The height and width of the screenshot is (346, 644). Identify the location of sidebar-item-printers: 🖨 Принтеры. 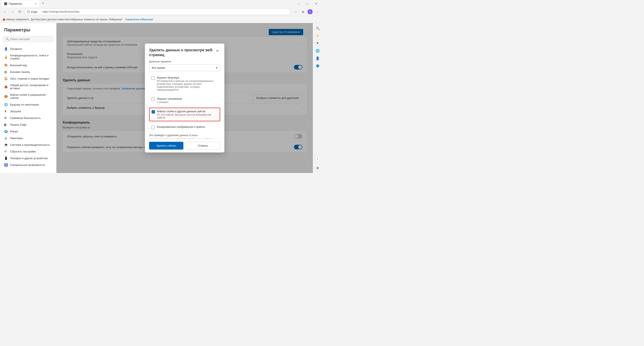
(28, 138).